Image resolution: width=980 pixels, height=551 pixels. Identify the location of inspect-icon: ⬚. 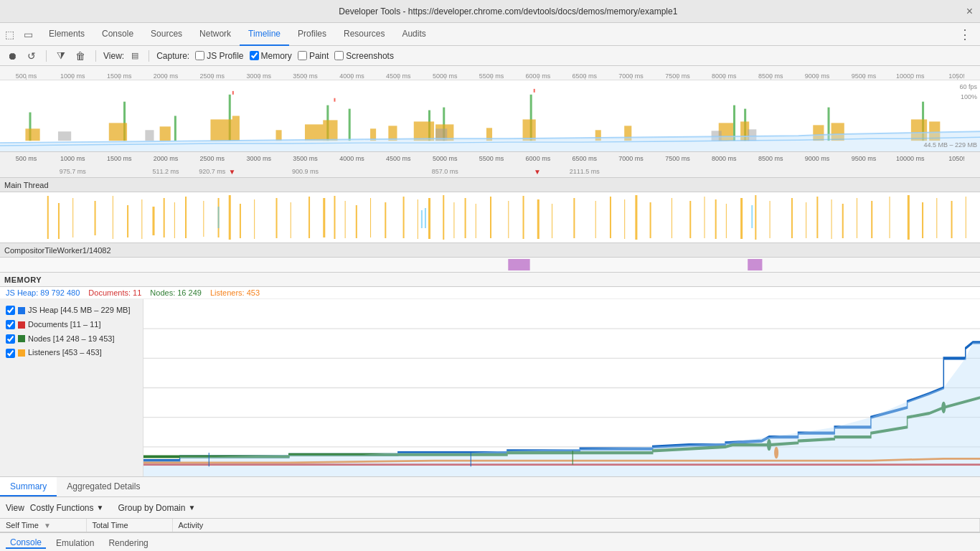
(9, 34).